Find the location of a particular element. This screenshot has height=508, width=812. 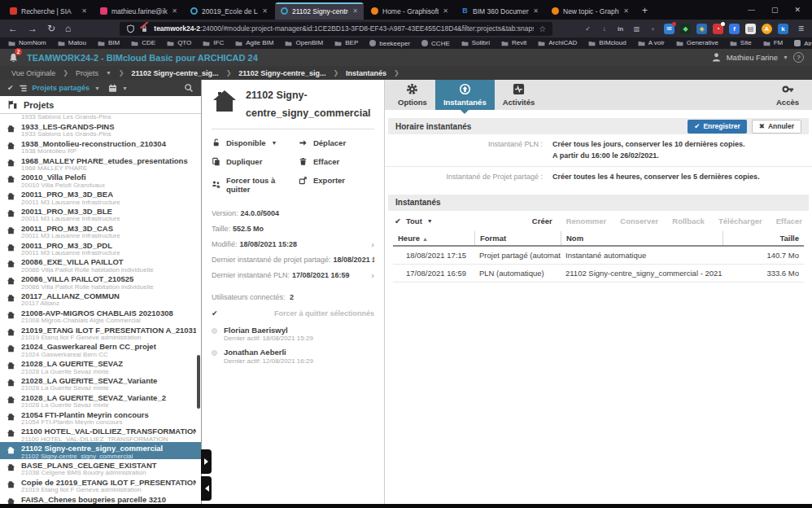

project-list-item: 20011_PRO_M3_3D_BLE20011 M3 Lausanne Inf… is located at coordinates (101, 213).